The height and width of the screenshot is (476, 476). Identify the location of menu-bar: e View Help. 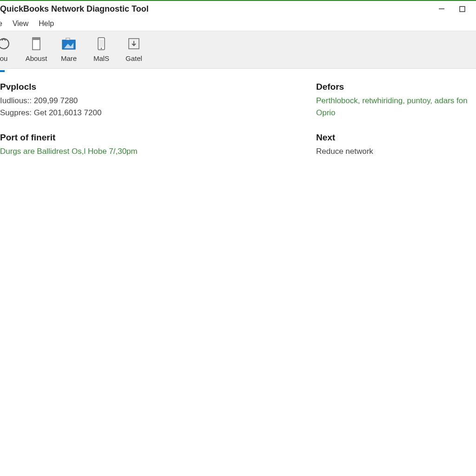
(238, 24).